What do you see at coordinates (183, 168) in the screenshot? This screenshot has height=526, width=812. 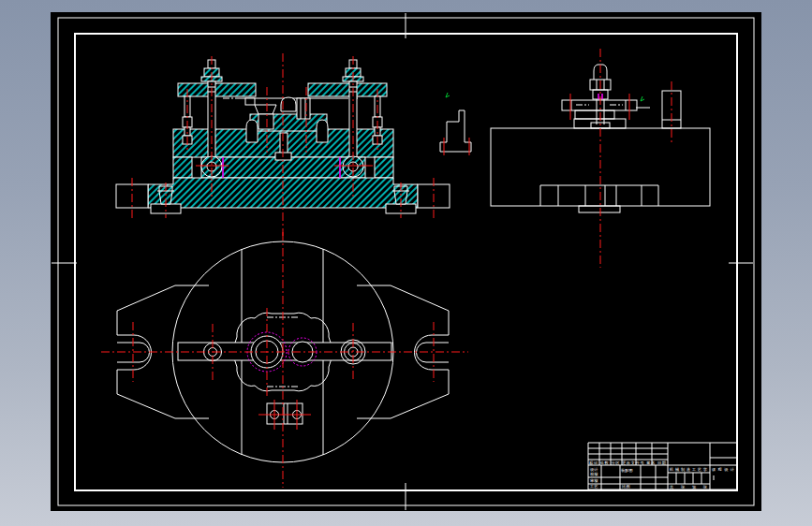 I see `body-column-left` at bounding box center [183, 168].